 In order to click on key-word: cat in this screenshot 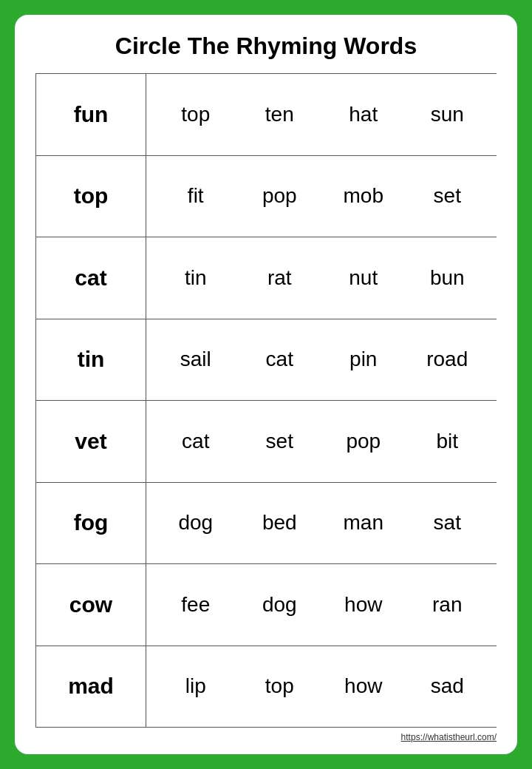, I will do `click(91, 278)`.